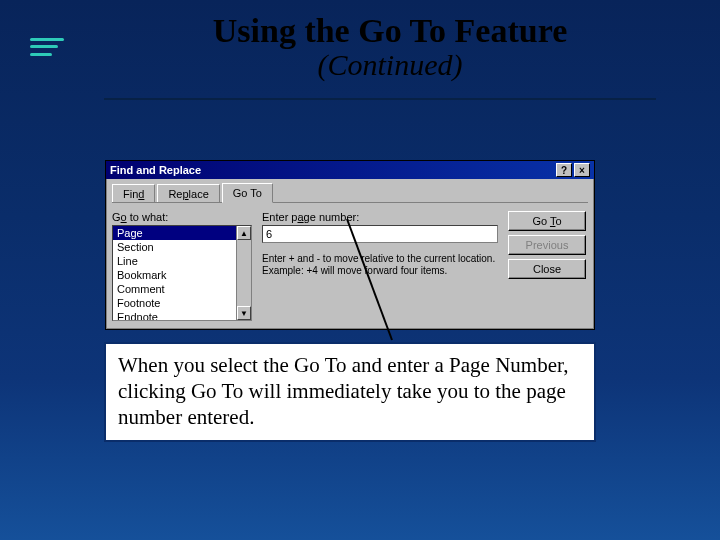 The height and width of the screenshot is (540, 720). What do you see at coordinates (380, 217) in the screenshot?
I see `enter-page-label: Enter page number:` at bounding box center [380, 217].